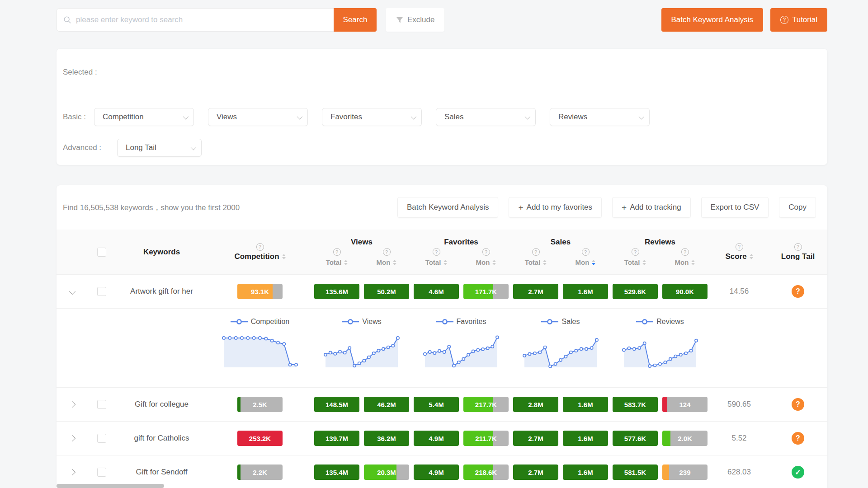 Image resolution: width=868 pixels, height=488 pixels. What do you see at coordinates (594, 263) in the screenshot?
I see `sort-caret-active` at bounding box center [594, 263].